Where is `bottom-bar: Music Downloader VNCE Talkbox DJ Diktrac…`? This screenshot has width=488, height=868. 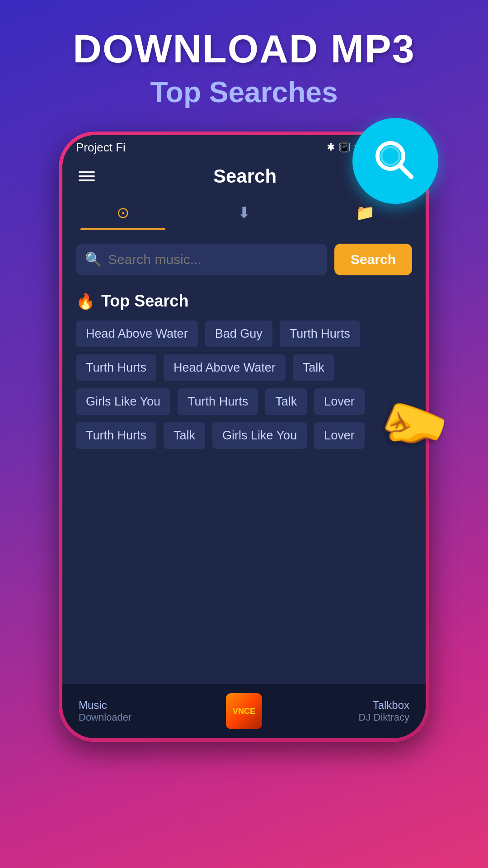
bottom-bar: Music Downloader VNCE Talkbox DJ Diktrac… is located at coordinates (244, 711).